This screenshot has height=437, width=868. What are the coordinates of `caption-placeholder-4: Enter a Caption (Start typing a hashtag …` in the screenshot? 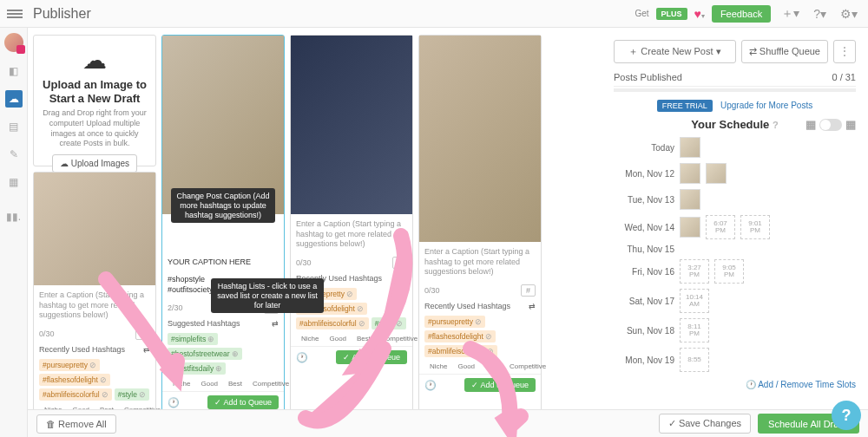 It's located at (480, 262).